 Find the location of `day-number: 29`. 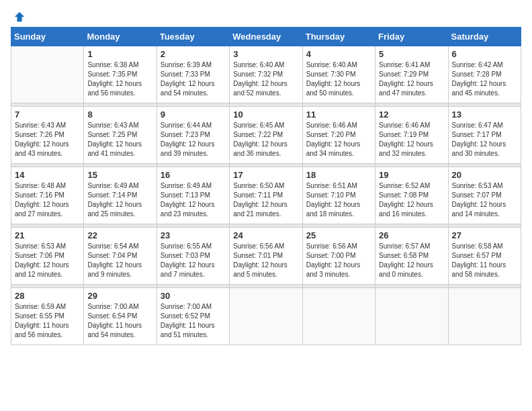

day-number: 29 is located at coordinates (120, 295).